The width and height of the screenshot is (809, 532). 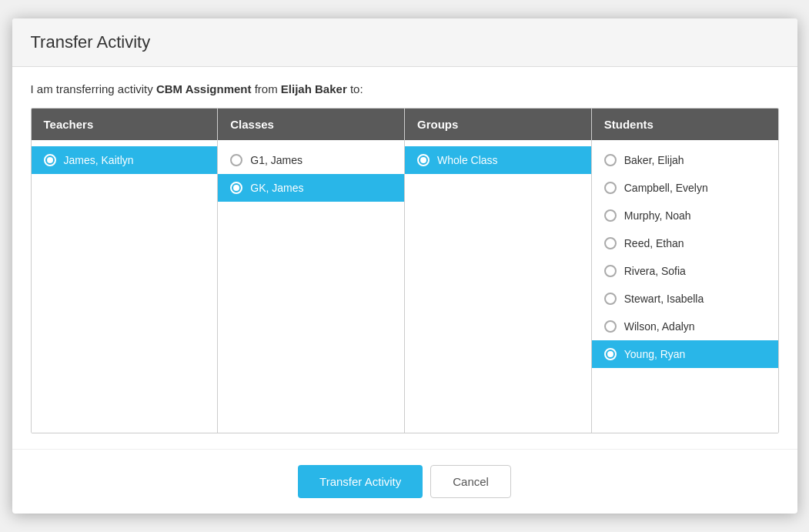 What do you see at coordinates (498, 286) in the screenshot?
I see `groups-column-body: Whole Class` at bounding box center [498, 286].